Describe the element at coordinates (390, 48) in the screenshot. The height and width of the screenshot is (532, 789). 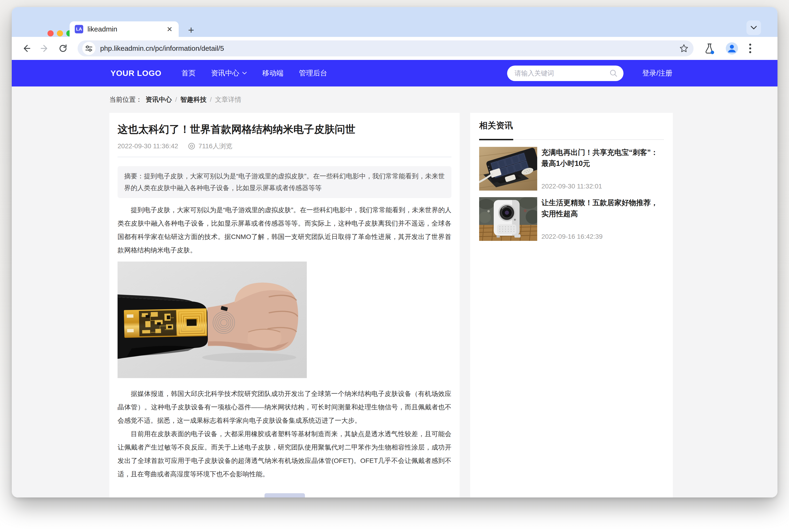
I see `url-text: php.likeadmin.cn/pc/information/detail/5` at that location.